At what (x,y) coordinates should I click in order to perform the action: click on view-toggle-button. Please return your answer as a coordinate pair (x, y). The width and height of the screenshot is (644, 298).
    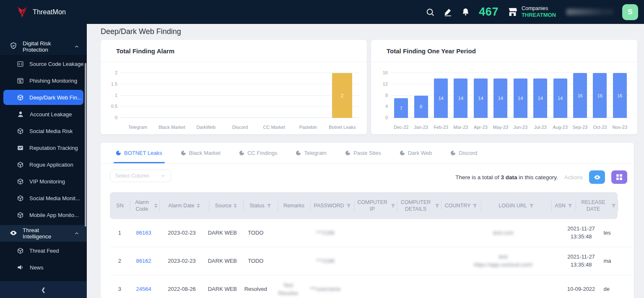
    Looking at the image, I should click on (597, 177).